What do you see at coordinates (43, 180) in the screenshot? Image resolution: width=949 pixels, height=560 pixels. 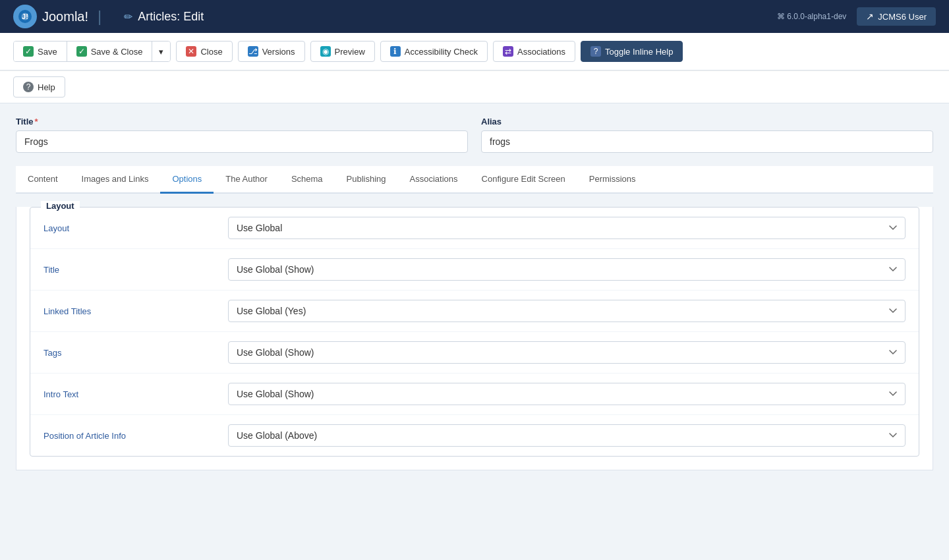 I see `tab-content: Content` at bounding box center [43, 180].